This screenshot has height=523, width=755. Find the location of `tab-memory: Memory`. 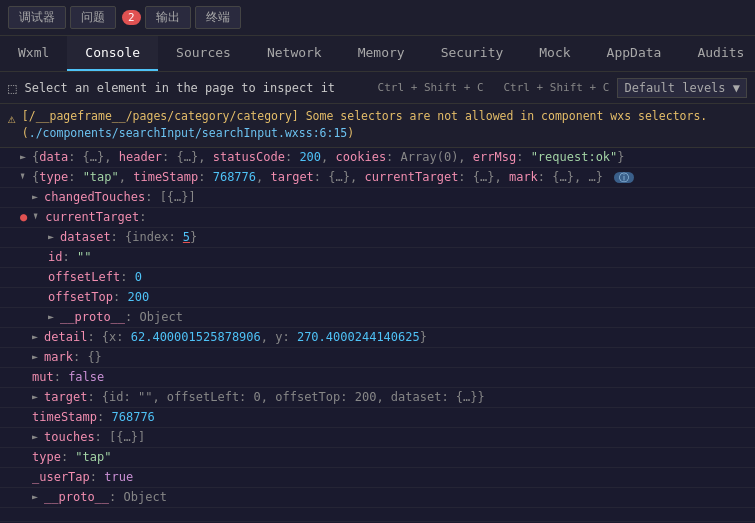

tab-memory: Memory is located at coordinates (382, 54).